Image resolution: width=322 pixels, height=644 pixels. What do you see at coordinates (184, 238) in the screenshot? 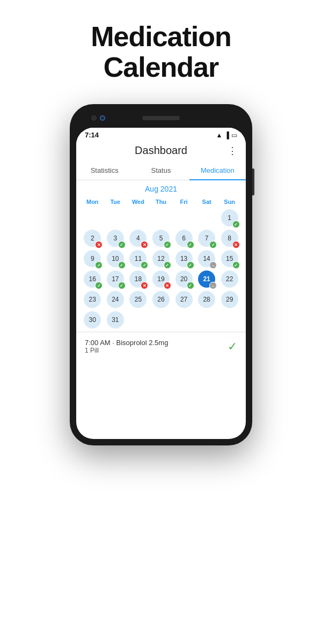
I see `day-cell-6: 6✓` at bounding box center [184, 238].